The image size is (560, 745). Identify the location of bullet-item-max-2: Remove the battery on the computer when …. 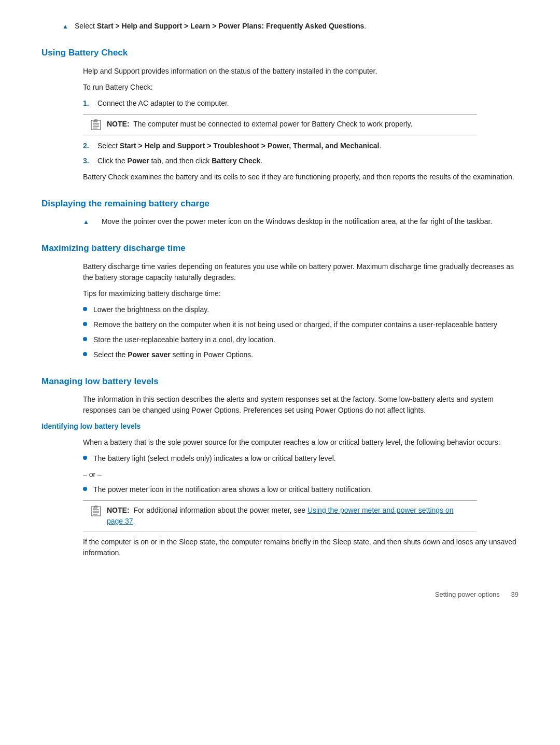
(301, 325).